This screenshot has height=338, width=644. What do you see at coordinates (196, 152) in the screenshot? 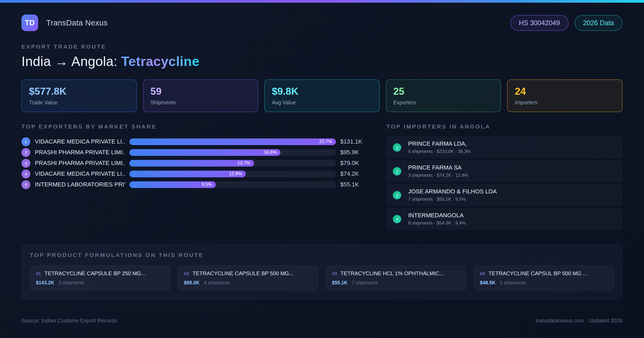
I see `exporter-row: 2 PRASHI PHARMA PRIVATE LIMI... 16.6% $9…` at bounding box center [196, 152].